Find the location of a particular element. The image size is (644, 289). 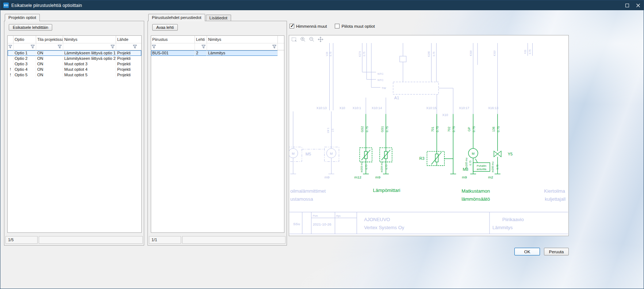

svg-text: Y5 is located at coordinates (510, 154).